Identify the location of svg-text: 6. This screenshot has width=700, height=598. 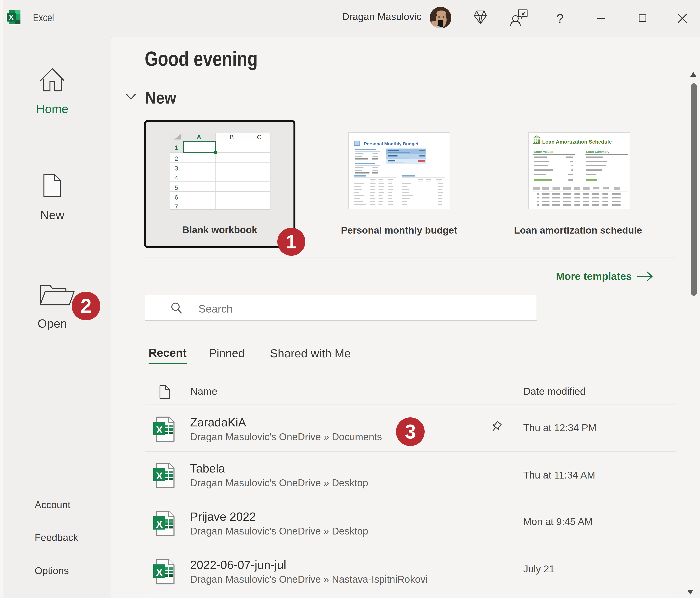
(176, 197).